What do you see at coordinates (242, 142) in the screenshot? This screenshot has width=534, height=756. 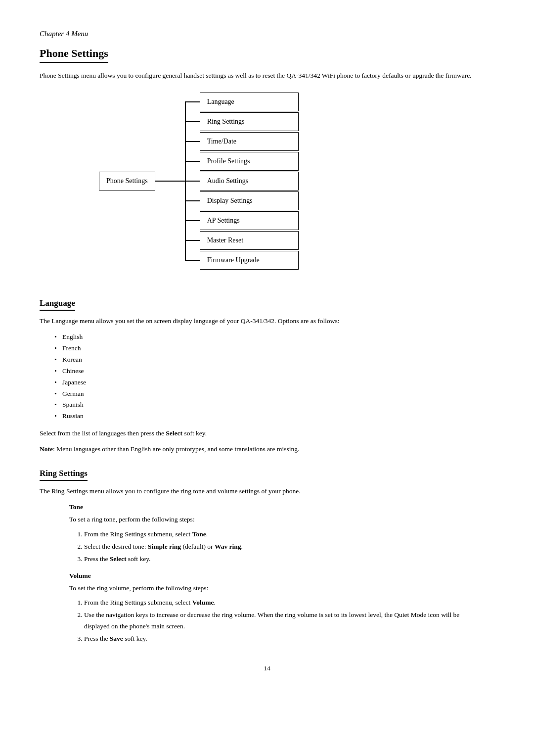 I see `menu-item-row: Time/Date` at bounding box center [242, 142].